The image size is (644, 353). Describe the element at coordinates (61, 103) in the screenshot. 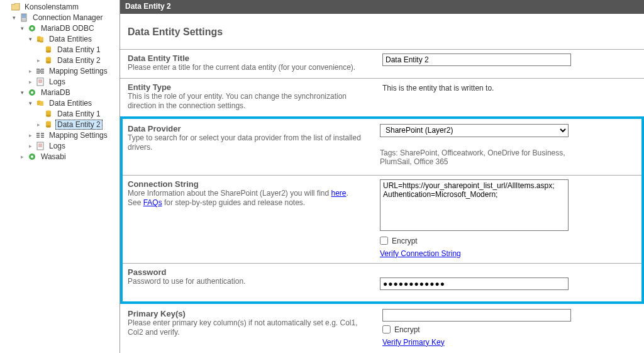

I see `tree-item-data-entities-2: ▾ Data Entities` at that location.